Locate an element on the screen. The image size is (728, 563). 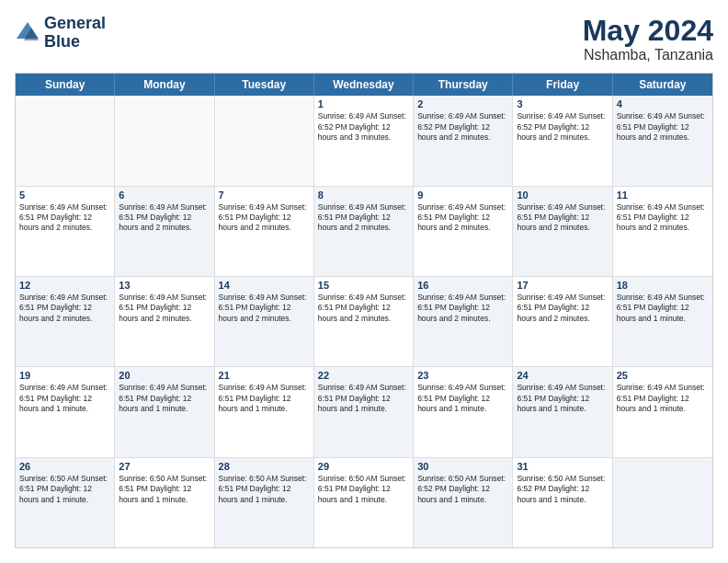
day-number: 3 is located at coordinates (563, 104).